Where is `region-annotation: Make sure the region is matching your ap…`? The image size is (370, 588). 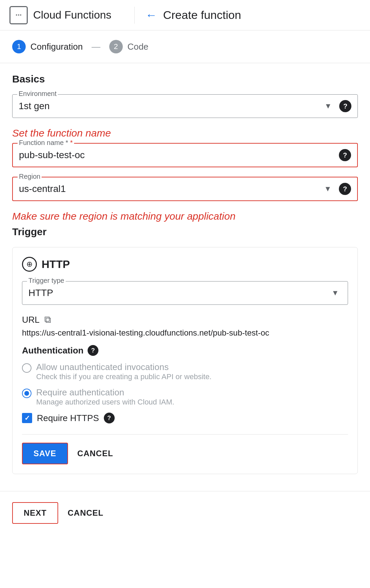
region-annotation: Make sure the region is matching your ap… is located at coordinates (185, 216).